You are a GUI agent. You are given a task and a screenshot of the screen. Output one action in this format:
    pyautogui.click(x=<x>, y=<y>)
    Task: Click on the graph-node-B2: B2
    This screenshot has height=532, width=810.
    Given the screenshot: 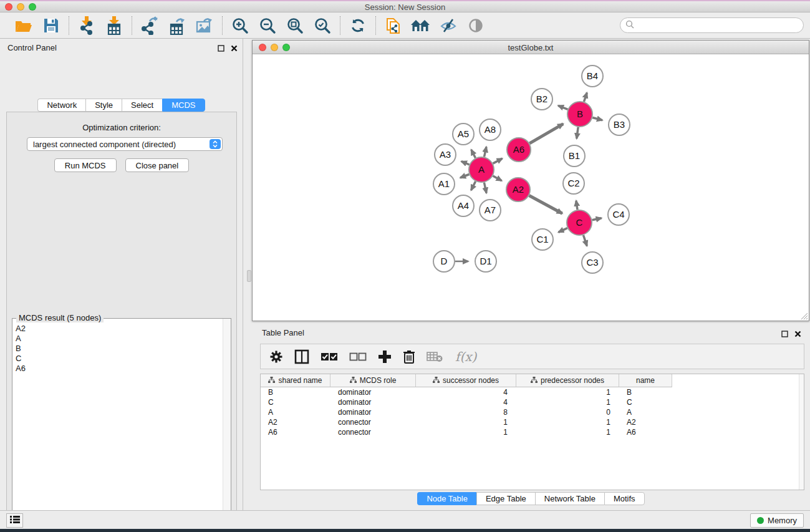 What is the action you would take?
    pyautogui.click(x=542, y=99)
    